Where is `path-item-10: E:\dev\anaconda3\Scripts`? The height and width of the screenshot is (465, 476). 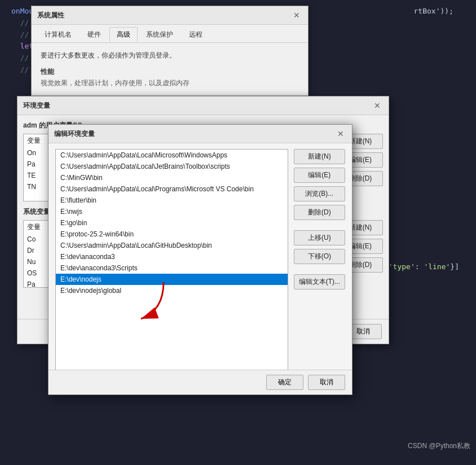 path-item-10: E:\dev\anaconda3\Scripts is located at coordinates (171, 268).